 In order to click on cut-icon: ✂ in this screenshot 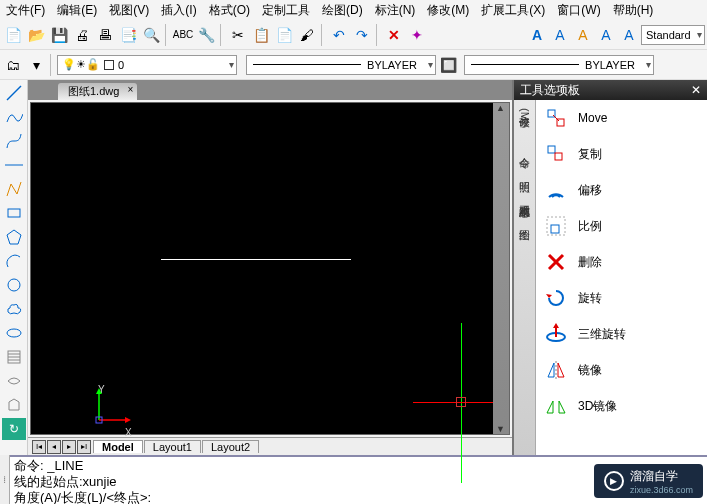, I will do `click(238, 35)`.